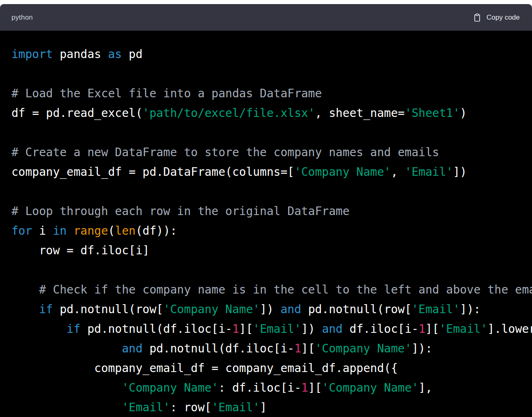 Image resolution: width=532 pixels, height=417 pixels. What do you see at coordinates (503, 18) in the screenshot?
I see `copy-code-label: Copy code` at bounding box center [503, 18].